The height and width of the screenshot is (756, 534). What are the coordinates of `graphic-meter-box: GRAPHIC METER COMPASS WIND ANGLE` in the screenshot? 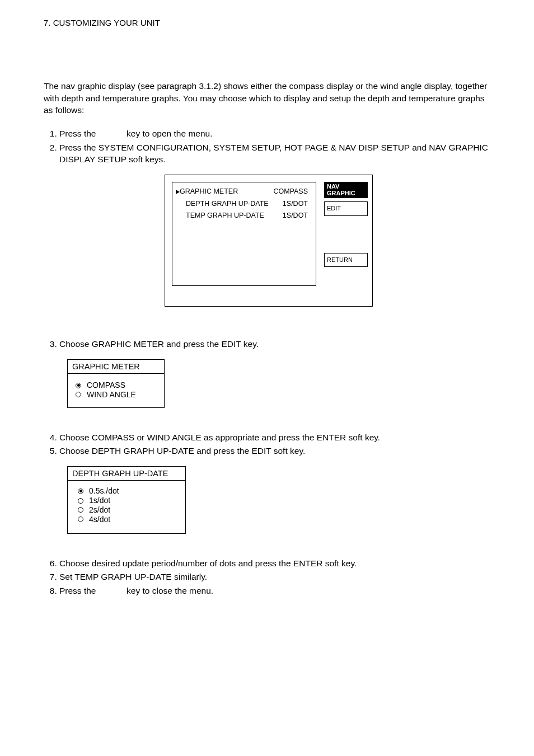 It's located at (116, 384).